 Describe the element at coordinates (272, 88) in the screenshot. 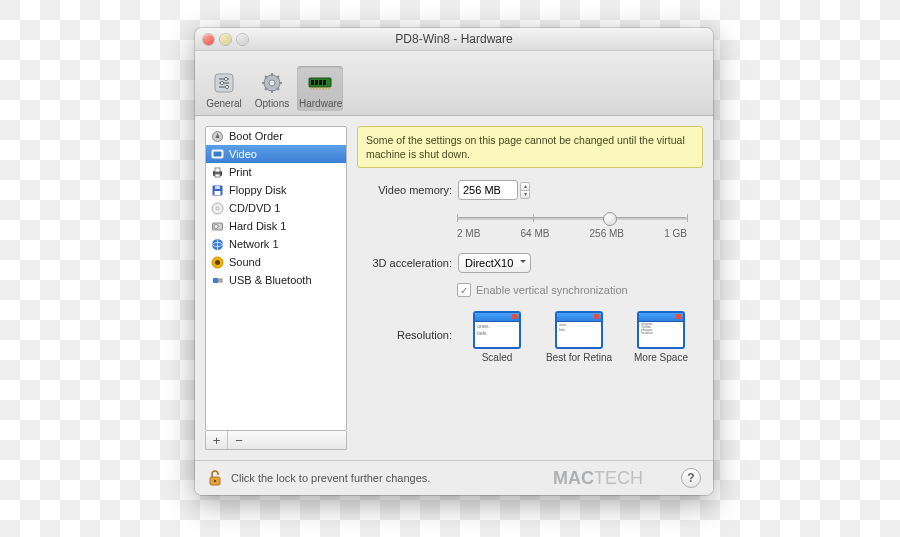

I see `tab-options: Options` at that location.